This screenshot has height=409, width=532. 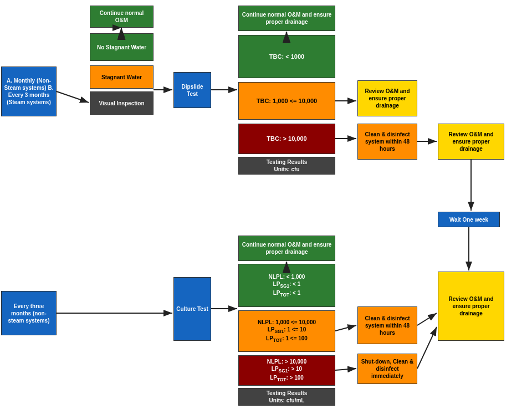 I want to click on tbc-mid: TBC: 1,000 <= 10,000, so click(x=287, y=101).